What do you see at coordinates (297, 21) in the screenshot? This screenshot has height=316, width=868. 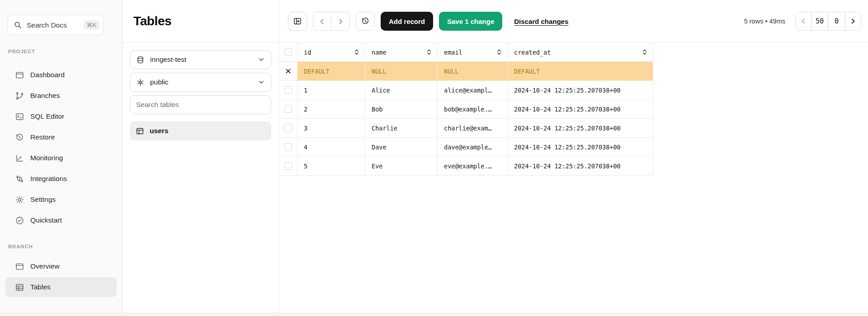 I see `collapse-panel-button` at bounding box center [297, 21].